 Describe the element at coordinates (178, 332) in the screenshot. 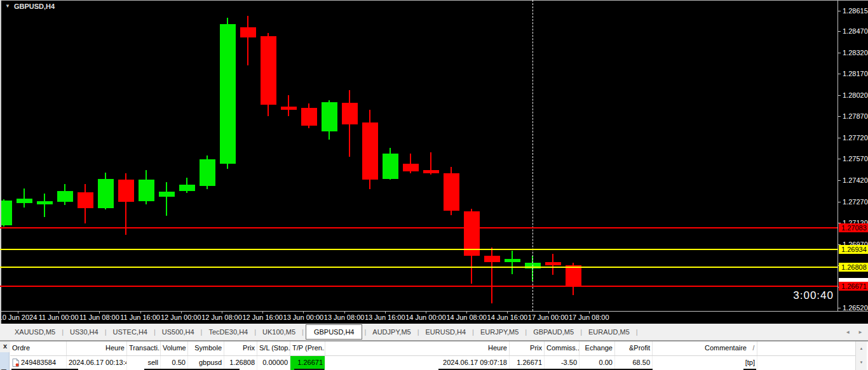

I see `tab-us500-h4: US500,H4` at that location.